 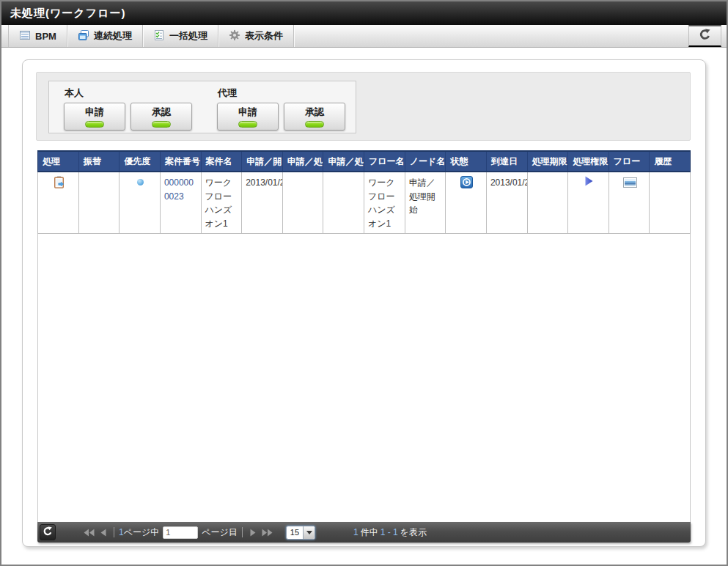 What do you see at coordinates (141, 182) in the screenshot?
I see `priority-dot-icon` at bounding box center [141, 182].